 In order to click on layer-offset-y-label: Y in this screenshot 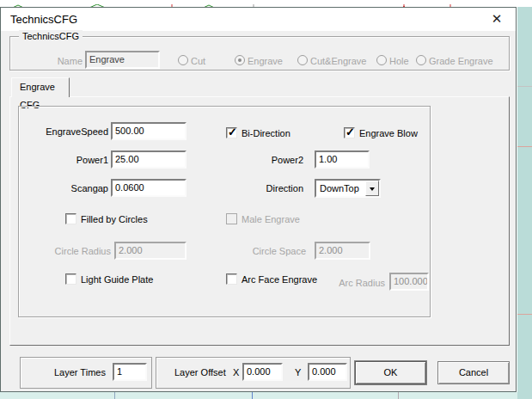, I will do `click(297, 372)`.